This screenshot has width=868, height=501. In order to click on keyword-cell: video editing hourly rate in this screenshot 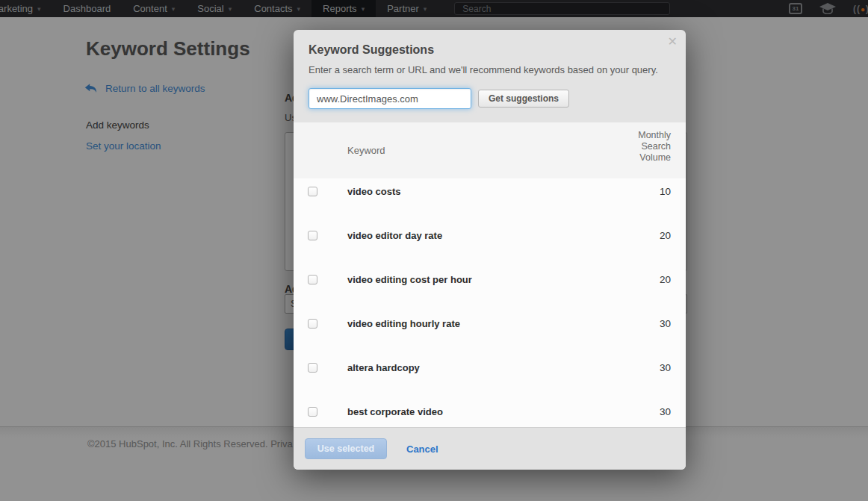, I will do `click(403, 324)`.